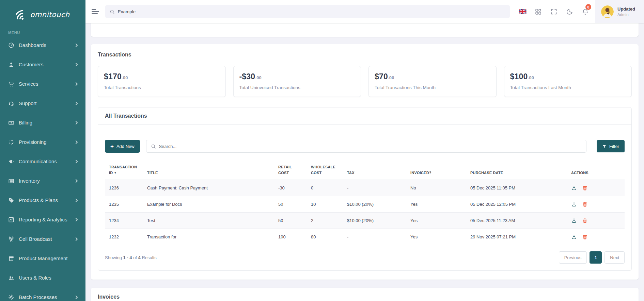  I want to click on filter-button: Filter, so click(611, 146).